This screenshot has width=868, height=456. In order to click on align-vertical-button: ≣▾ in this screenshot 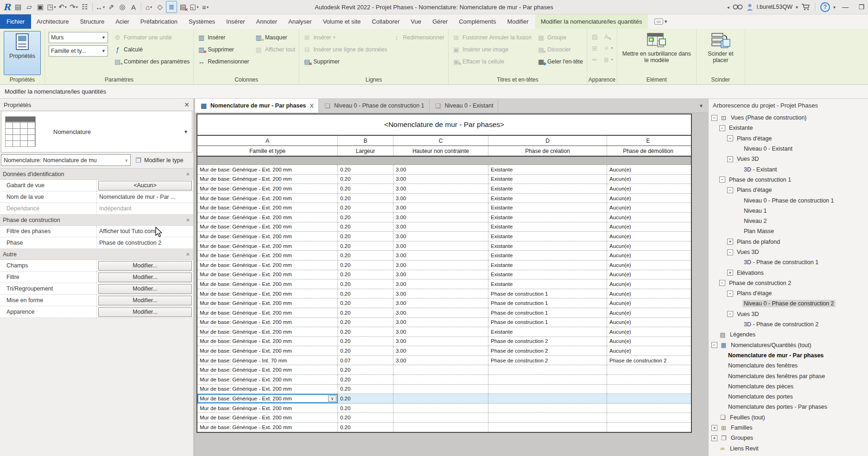, I will do `click(608, 59)`.